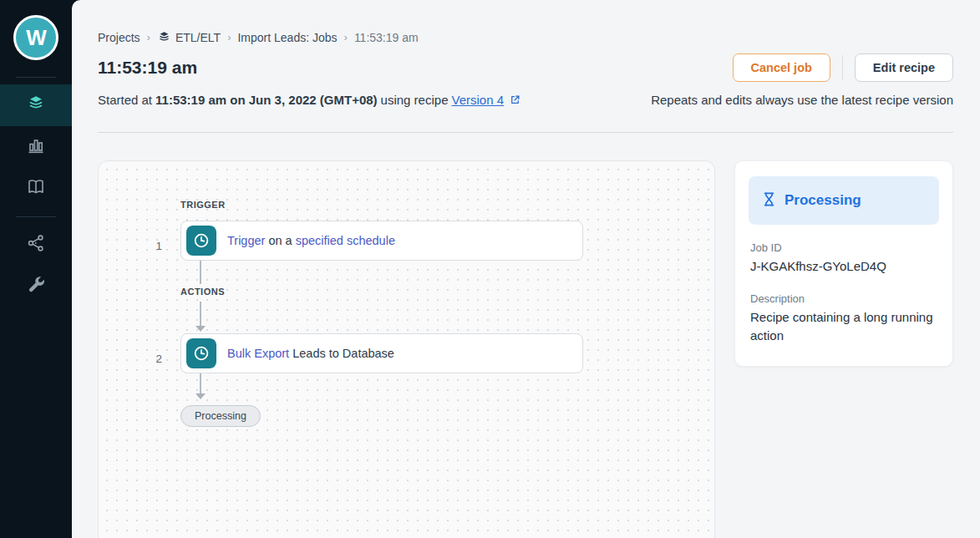  What do you see at coordinates (382, 353) in the screenshot?
I see `action-step-card: Bulk Export Leads to Database` at bounding box center [382, 353].